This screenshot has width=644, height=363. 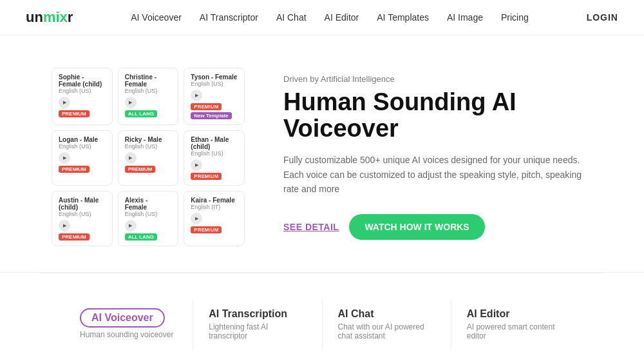 I want to click on voice-card-austin: Austin - Male (child) English (US) ▶ PRE…, so click(x=82, y=219).